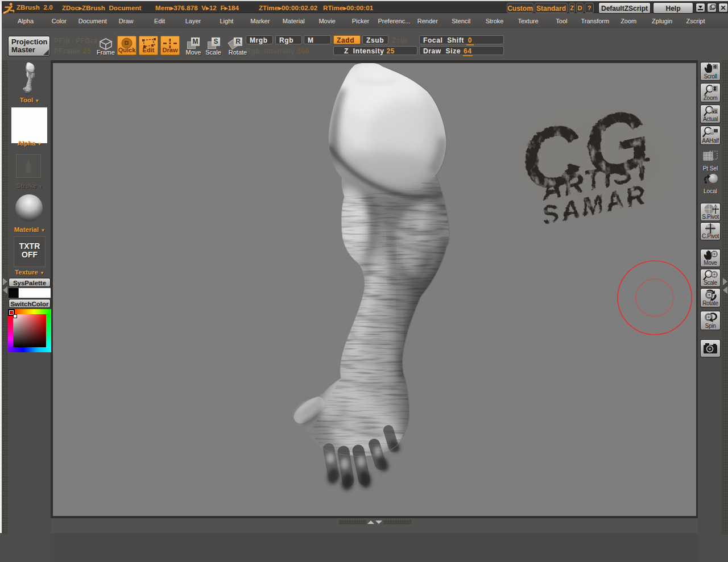 This screenshot has height=562, width=728. I want to click on svg-text: x1, so click(714, 111).